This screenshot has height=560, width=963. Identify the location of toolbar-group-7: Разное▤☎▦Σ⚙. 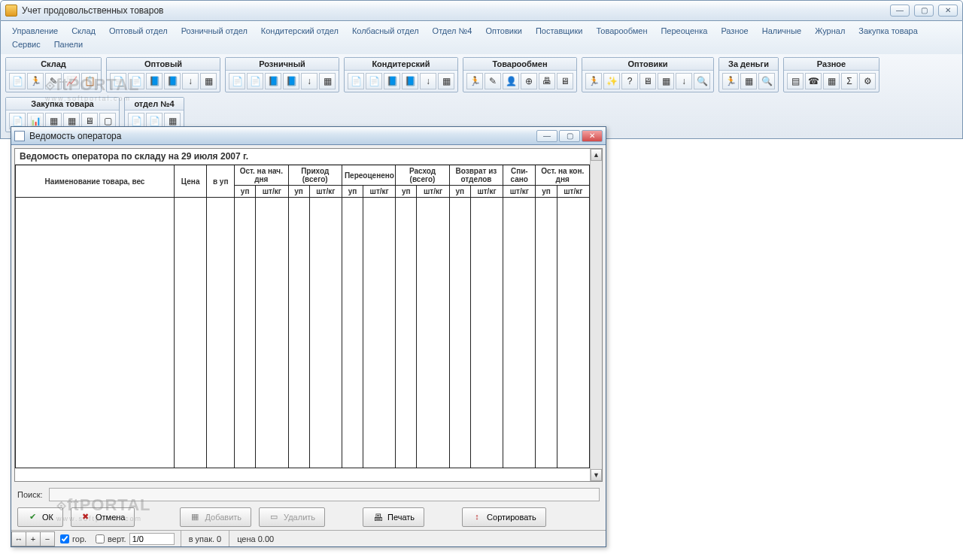
(831, 75).